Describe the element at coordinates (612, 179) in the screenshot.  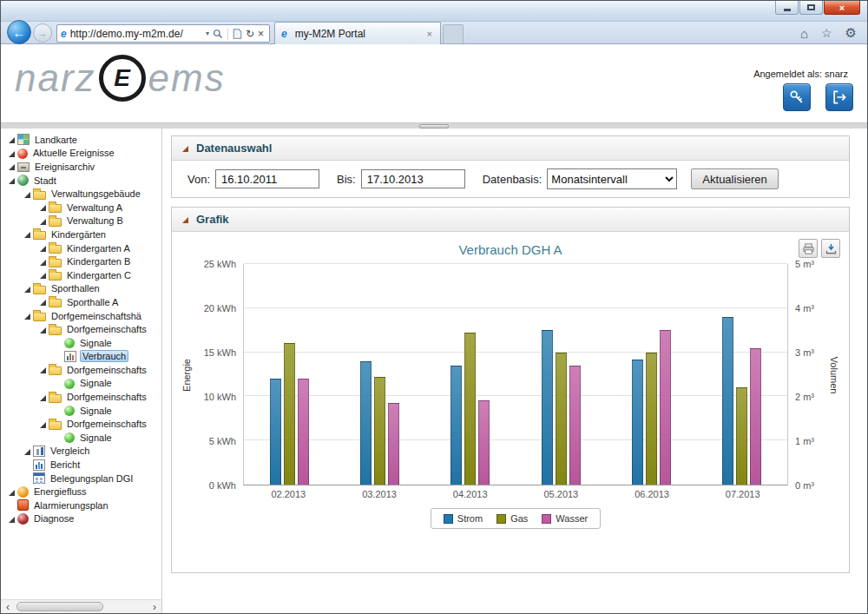
I see `datenbasis-select: Monatsintervall` at that location.